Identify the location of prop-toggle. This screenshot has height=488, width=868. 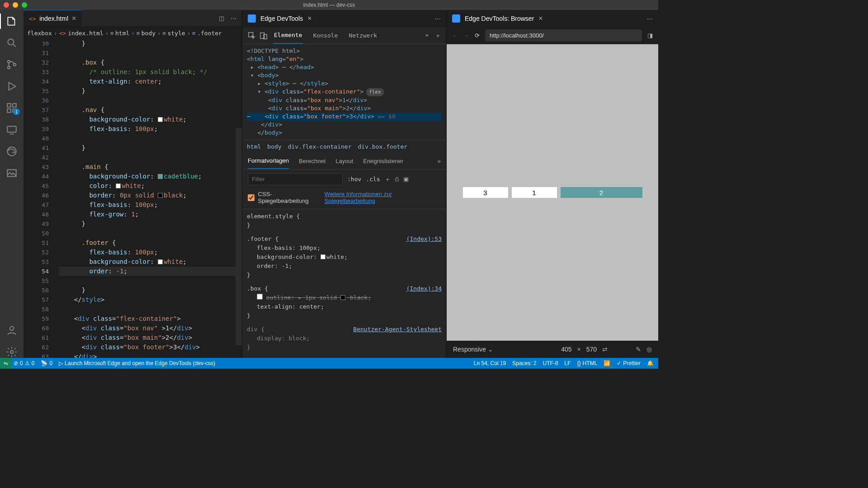
(259, 296).